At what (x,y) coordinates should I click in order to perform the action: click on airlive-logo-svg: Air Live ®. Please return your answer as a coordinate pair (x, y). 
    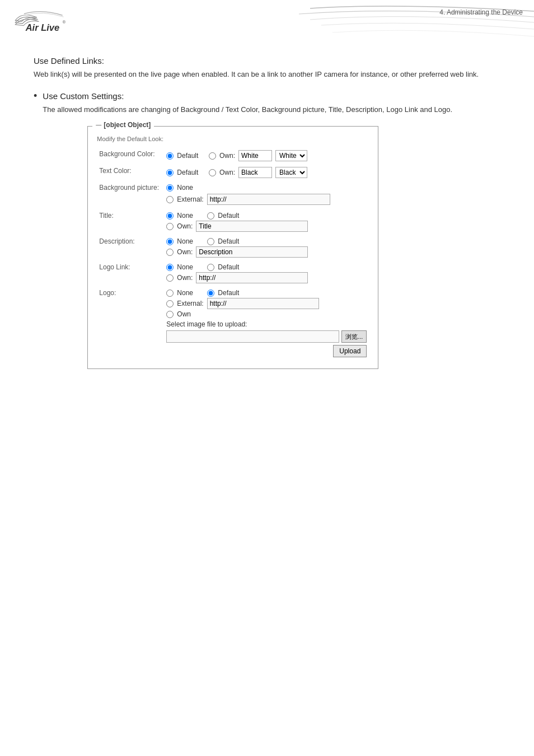
    Looking at the image, I should click on (42, 21).